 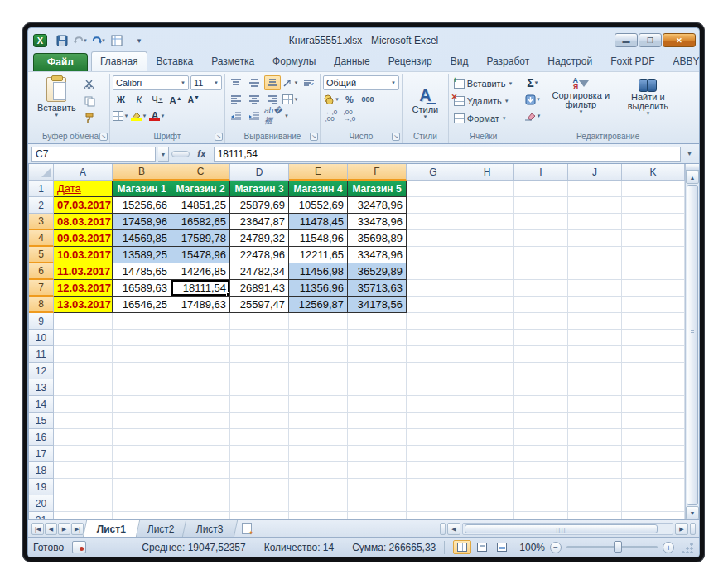 What do you see at coordinates (247, 528) in the screenshot?
I see `insert-worksheet-button` at bounding box center [247, 528].